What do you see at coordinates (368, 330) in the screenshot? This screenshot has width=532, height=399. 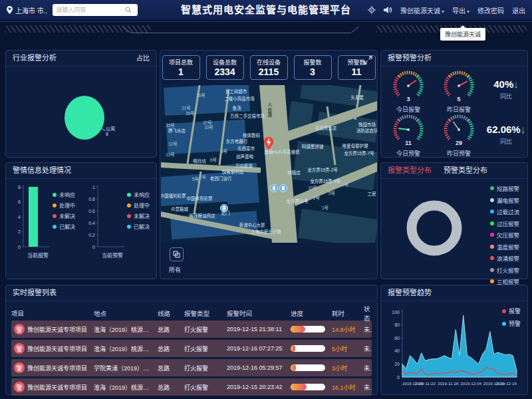 I see `row-status: 未响应` at bounding box center [368, 330].